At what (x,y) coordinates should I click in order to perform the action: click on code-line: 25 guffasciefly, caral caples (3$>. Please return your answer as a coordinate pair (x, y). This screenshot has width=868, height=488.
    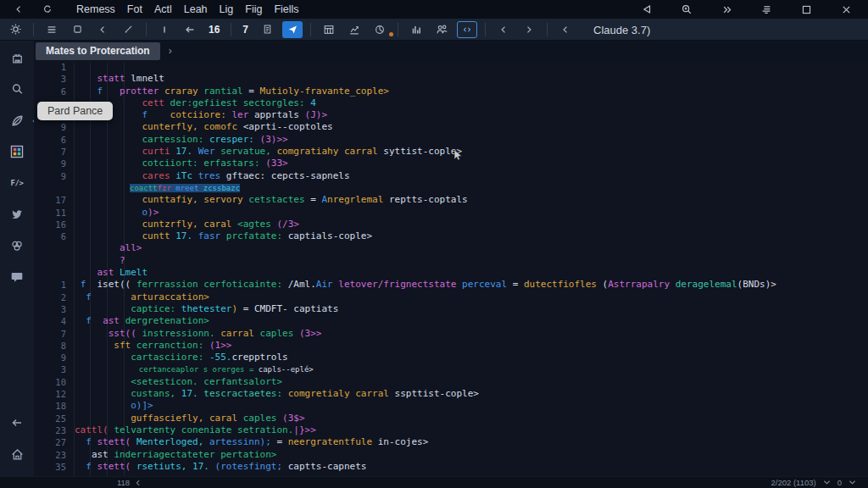
    Looking at the image, I should click on (451, 419).